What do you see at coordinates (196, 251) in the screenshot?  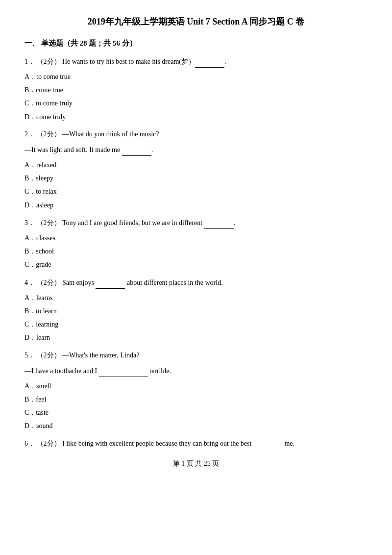 I see `option-3b: B．school` at bounding box center [196, 251].